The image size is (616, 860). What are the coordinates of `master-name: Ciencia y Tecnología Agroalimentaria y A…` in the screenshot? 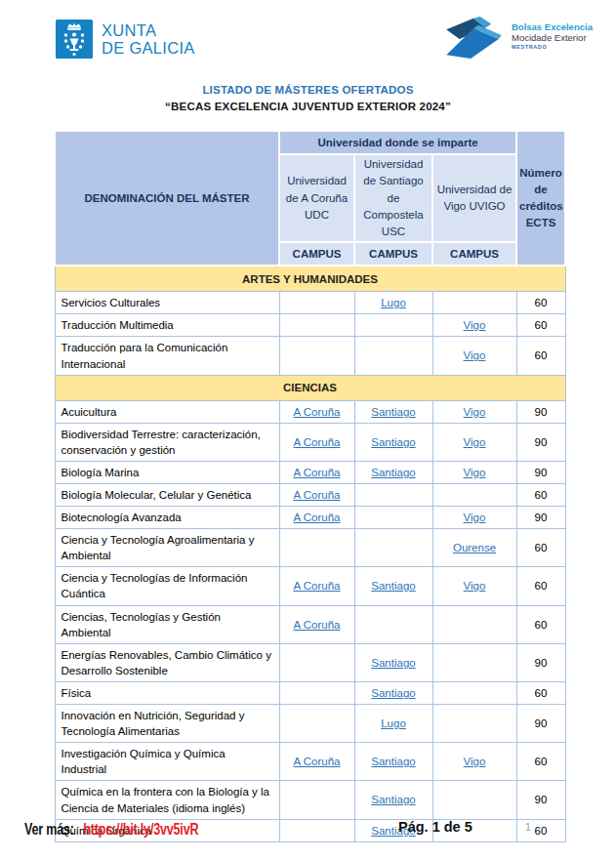 It's located at (167, 549).